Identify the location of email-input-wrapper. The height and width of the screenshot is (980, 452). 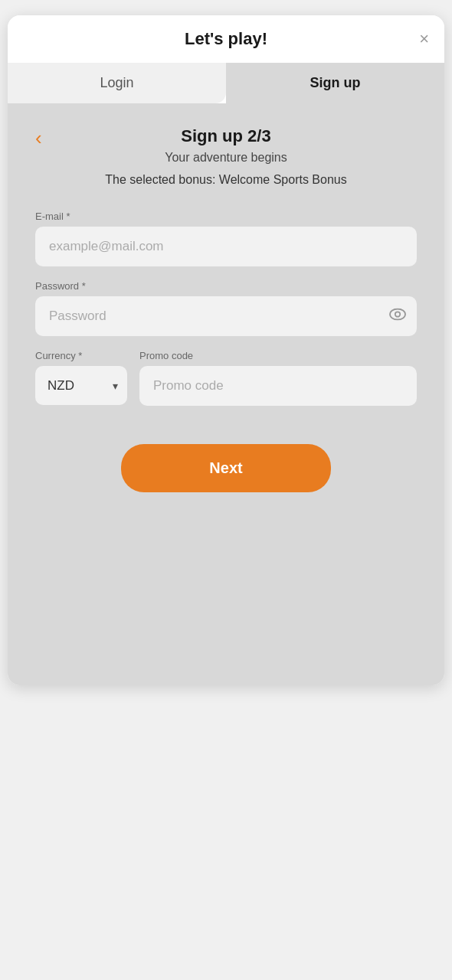
(226, 247).